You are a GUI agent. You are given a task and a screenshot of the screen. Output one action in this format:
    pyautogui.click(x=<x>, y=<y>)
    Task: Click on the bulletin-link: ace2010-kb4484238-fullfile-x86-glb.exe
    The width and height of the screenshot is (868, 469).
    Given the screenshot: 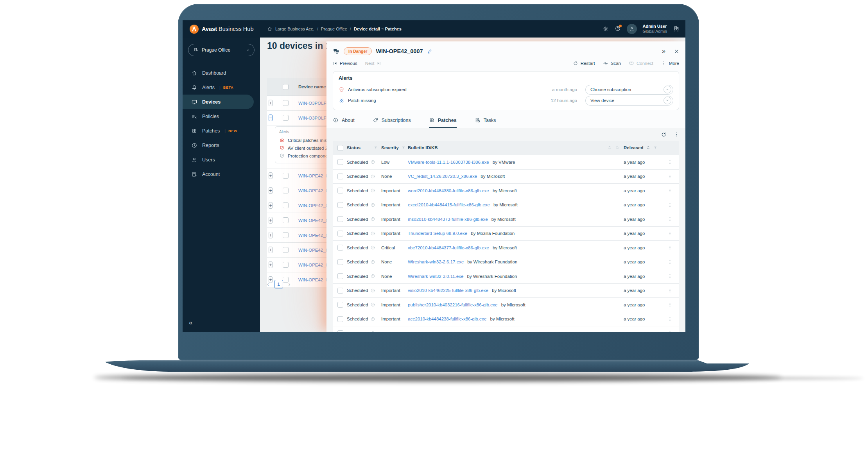 What is the action you would take?
    pyautogui.click(x=447, y=319)
    